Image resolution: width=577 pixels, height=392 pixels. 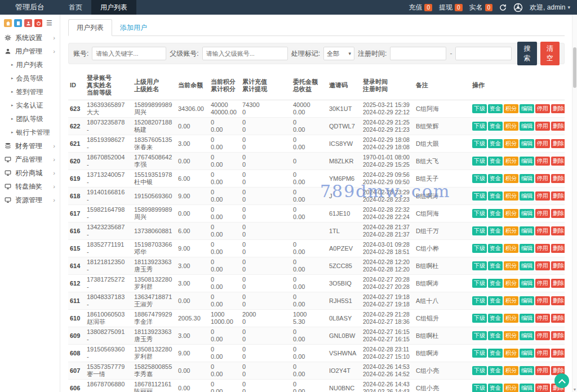 What do you see at coordinates (30, 159) in the screenshot?
I see `sidebar-item-3: 产品管理›` at bounding box center [30, 159].